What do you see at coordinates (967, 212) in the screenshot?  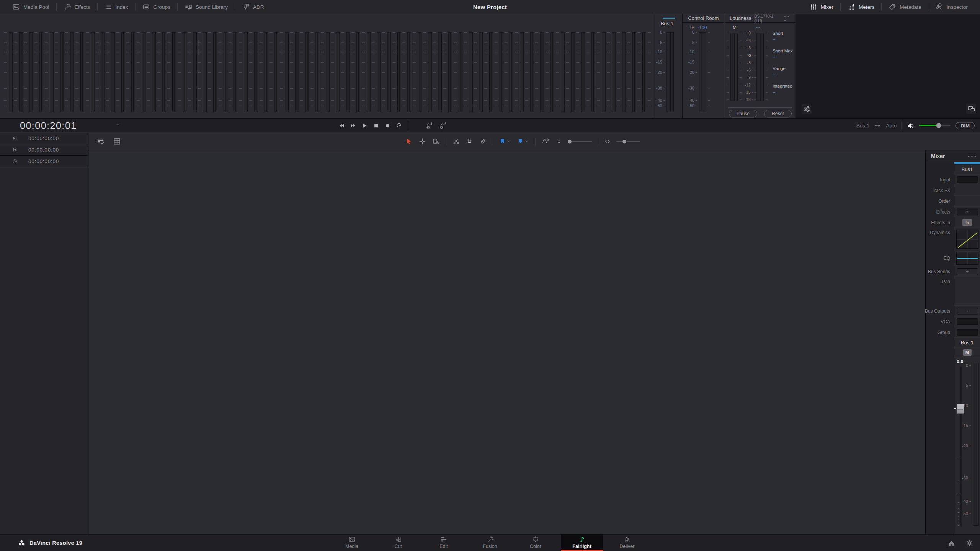 I see `add-effects-button: +` at bounding box center [967, 212].